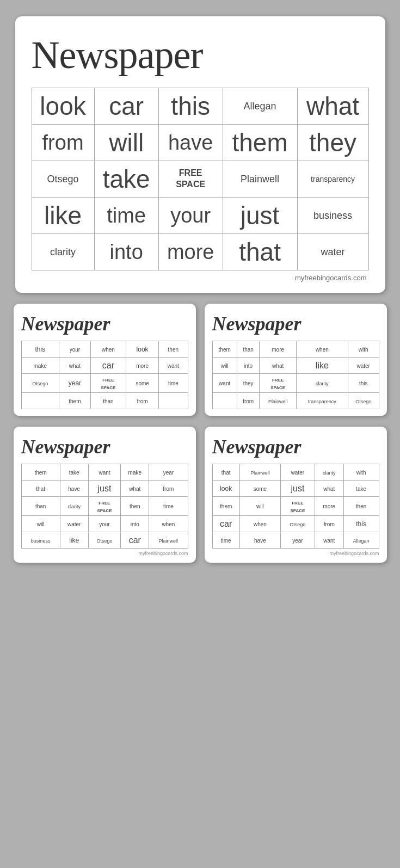 This screenshot has width=400, height=868. What do you see at coordinates (63, 107) in the screenshot?
I see `grid-cell: look` at bounding box center [63, 107].